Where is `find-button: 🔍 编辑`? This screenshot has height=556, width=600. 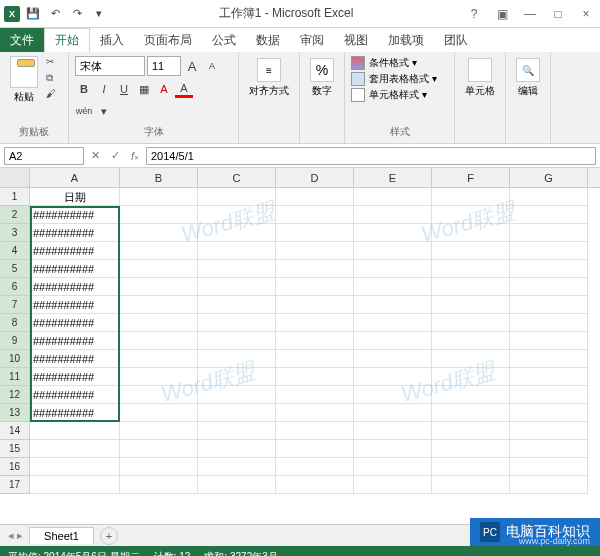 find-button: 🔍 编辑 is located at coordinates (528, 78).